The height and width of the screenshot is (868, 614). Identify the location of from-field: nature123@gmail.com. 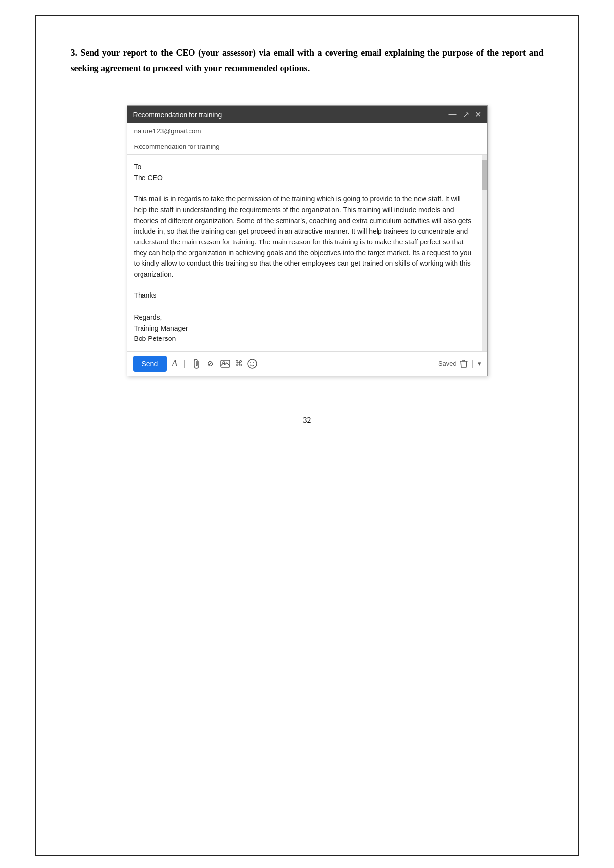
(307, 131).